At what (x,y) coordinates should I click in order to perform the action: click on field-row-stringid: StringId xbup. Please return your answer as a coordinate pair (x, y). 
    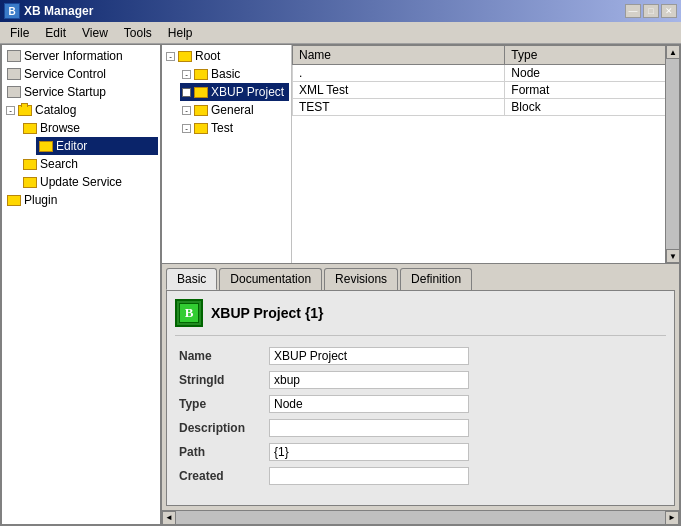
    Looking at the image, I should click on (420, 380).